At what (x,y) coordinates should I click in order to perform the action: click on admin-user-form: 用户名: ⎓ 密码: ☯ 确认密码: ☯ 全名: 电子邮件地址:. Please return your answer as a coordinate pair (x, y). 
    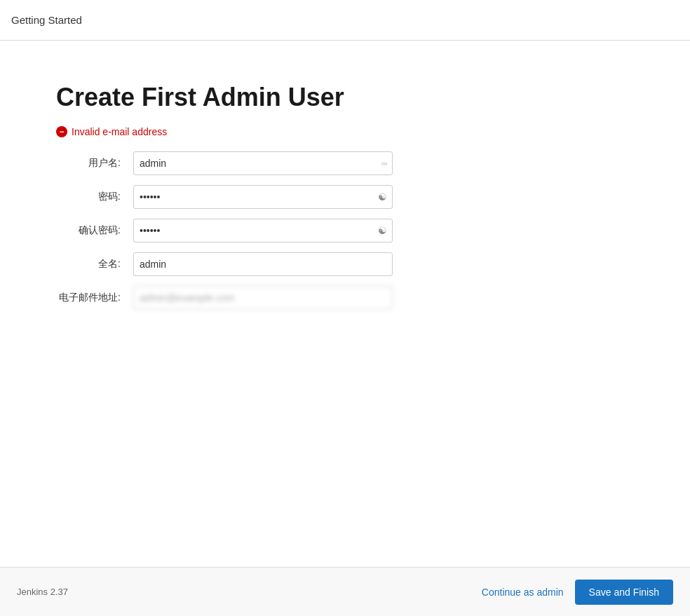
    Looking at the image, I should click on (224, 231).